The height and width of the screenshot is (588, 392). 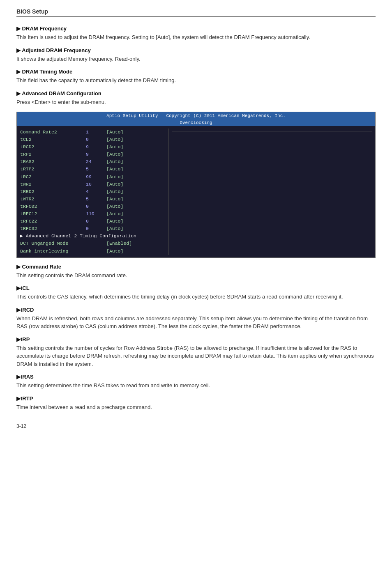 What do you see at coordinates (93, 251) in the screenshot?
I see `bios-row-16: Bank interleaving[Auto]` at bounding box center [93, 251].